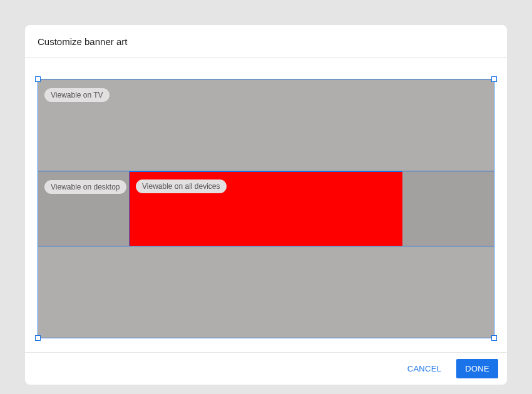 This screenshot has height=394, width=532. I want to click on dialog-title: Customize banner art, so click(266, 41).